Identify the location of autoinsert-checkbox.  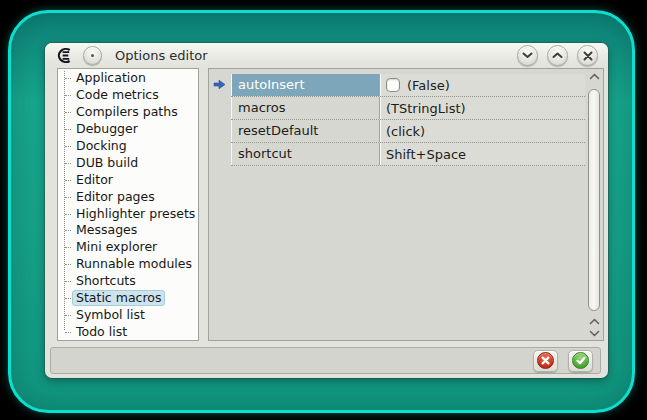
(393, 85).